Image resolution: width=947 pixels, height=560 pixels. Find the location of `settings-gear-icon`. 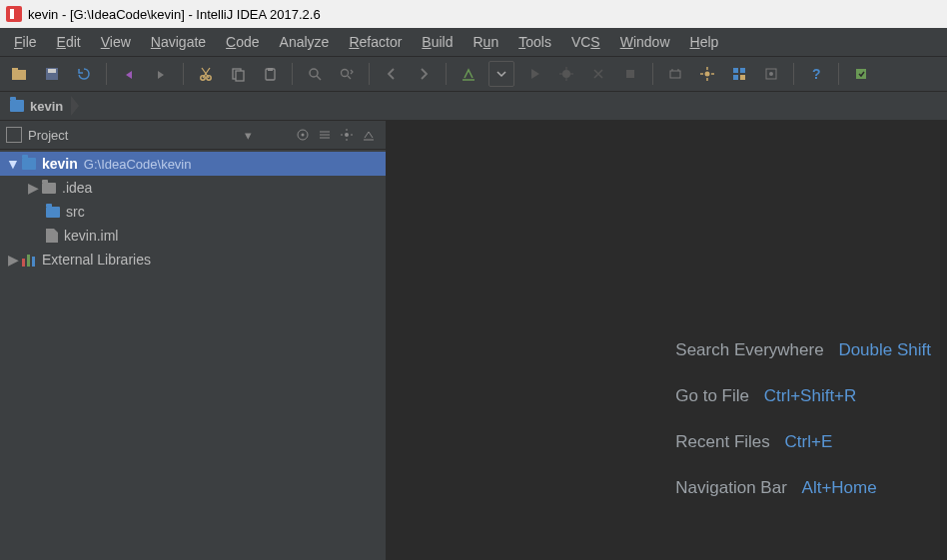

settings-gear-icon is located at coordinates (347, 135).